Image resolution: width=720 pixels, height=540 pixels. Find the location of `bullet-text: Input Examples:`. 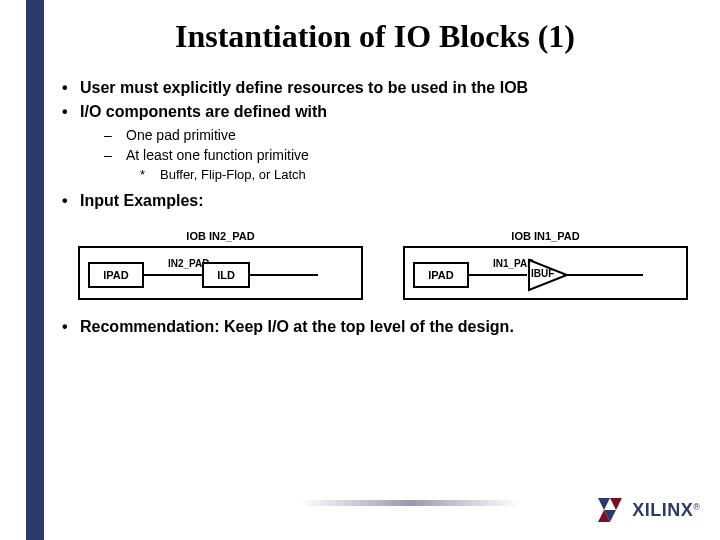

bullet-text: Input Examples: is located at coordinates (142, 201).